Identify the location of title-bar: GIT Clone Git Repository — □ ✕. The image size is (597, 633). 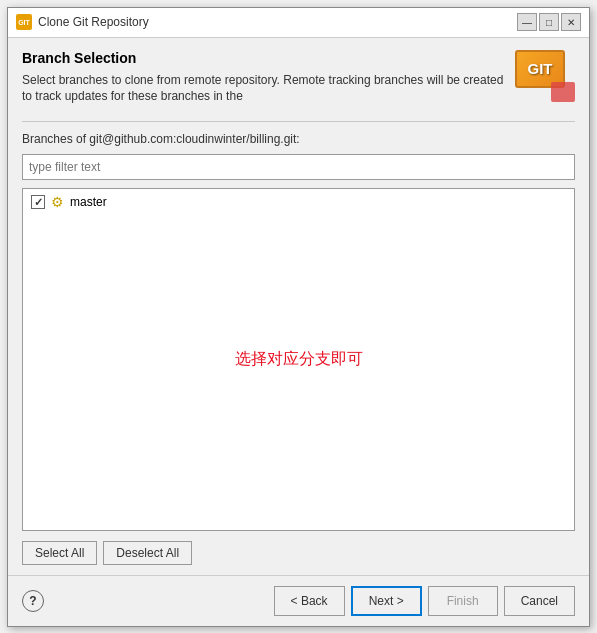
(298, 23).